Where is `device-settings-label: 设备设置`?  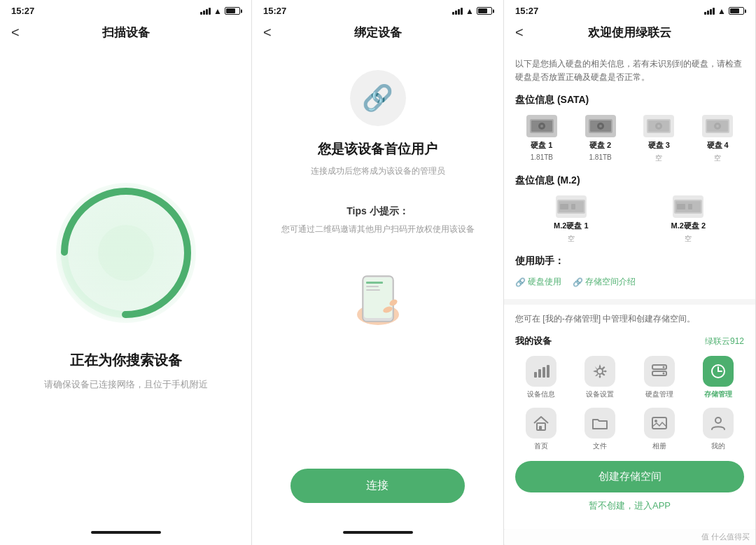
device-settings-label: 设备设置 is located at coordinates (600, 394).